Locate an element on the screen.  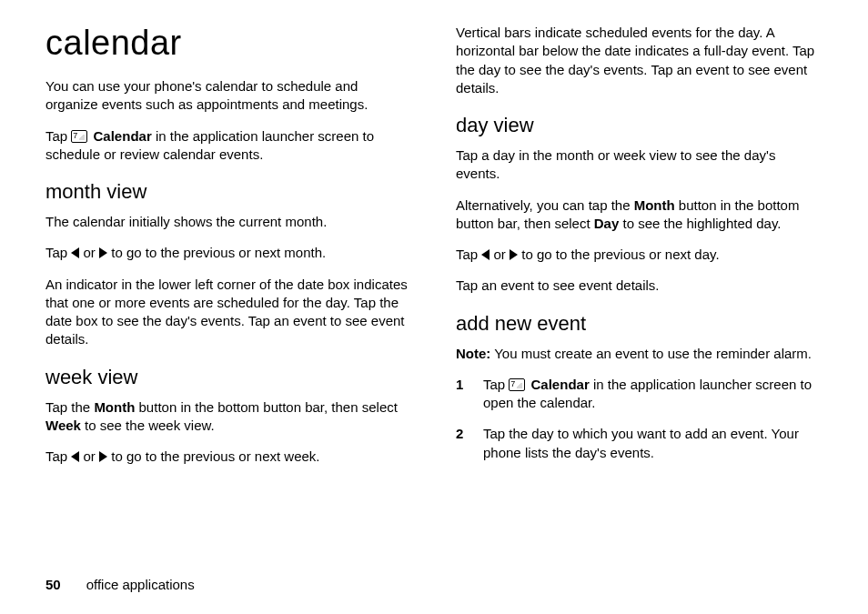
note-label: Note: is located at coordinates (473, 353).